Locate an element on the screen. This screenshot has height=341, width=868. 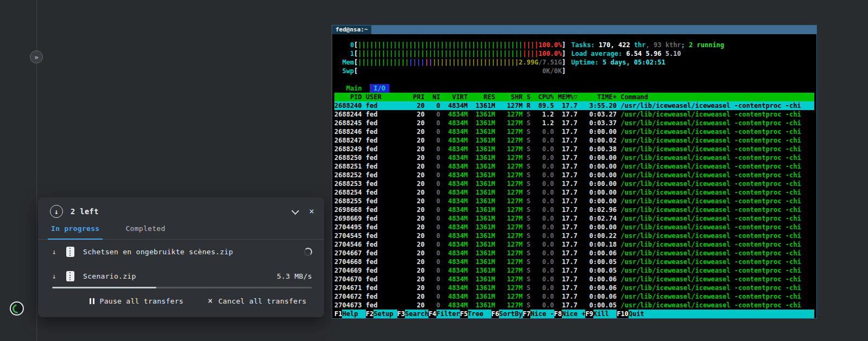
process-row: 2688244fed2004834M1361M127MS1.217.70:03.… is located at coordinates (574, 114).